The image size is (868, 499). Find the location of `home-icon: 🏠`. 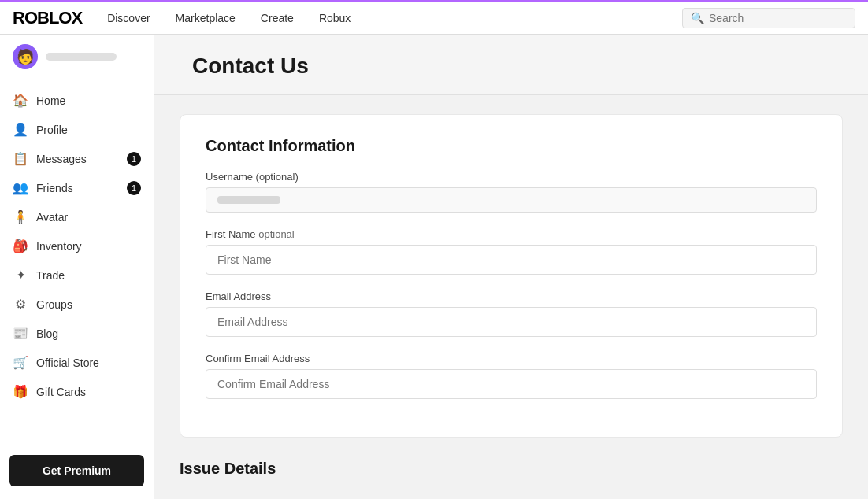

home-icon: 🏠 is located at coordinates (20, 101).